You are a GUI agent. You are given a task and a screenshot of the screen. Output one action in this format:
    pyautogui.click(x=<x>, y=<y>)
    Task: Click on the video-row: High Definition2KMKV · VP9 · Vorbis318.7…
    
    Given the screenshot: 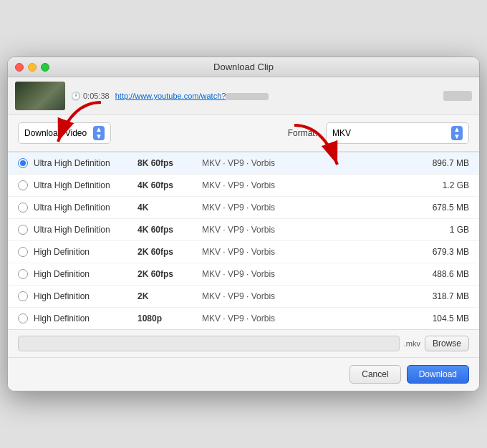 What is the action you would take?
    pyautogui.click(x=244, y=296)
    